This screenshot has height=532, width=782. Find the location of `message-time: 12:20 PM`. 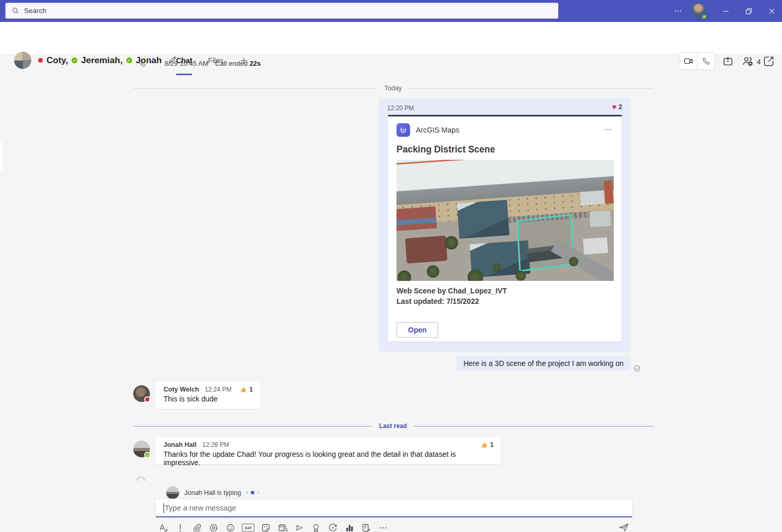

message-time: 12:20 PM is located at coordinates (400, 108).